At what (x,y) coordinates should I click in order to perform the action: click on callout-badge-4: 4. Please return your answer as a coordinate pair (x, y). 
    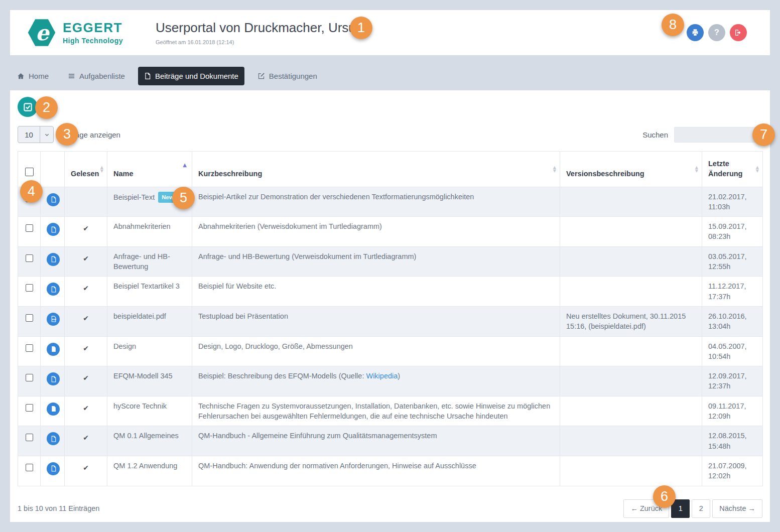
    Looking at the image, I should click on (31, 192).